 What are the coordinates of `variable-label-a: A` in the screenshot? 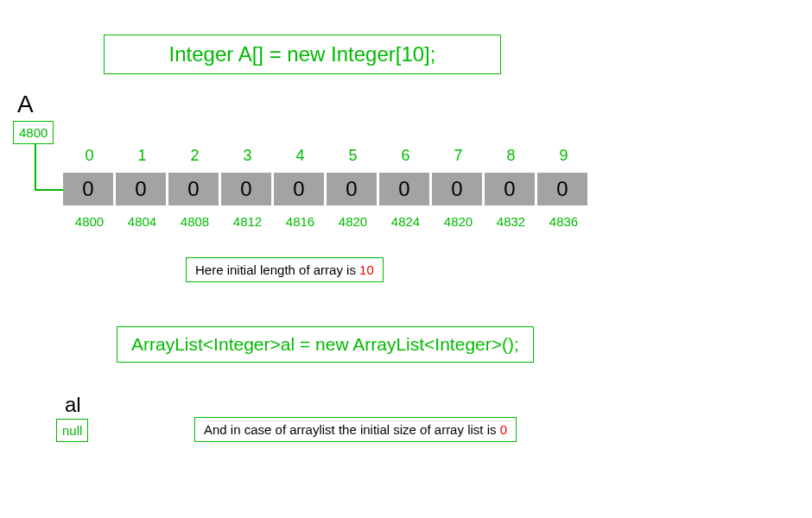 It's located at (26, 104).